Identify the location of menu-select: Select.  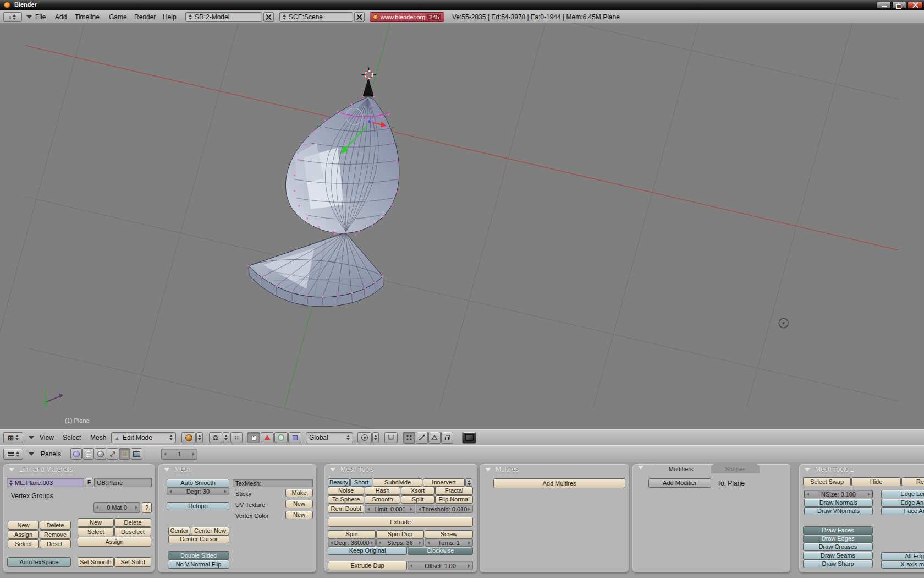
(72, 438).